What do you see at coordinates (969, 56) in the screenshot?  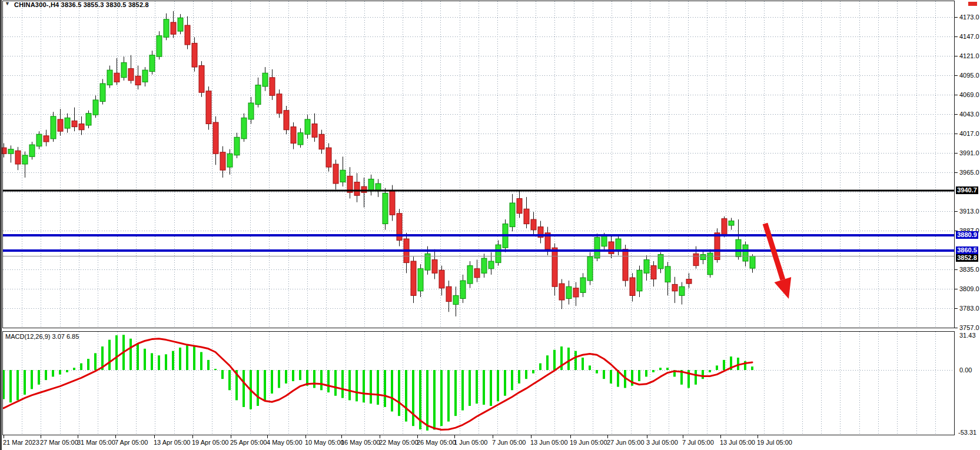 I see `price-axis-label: 4121.0` at bounding box center [969, 56].